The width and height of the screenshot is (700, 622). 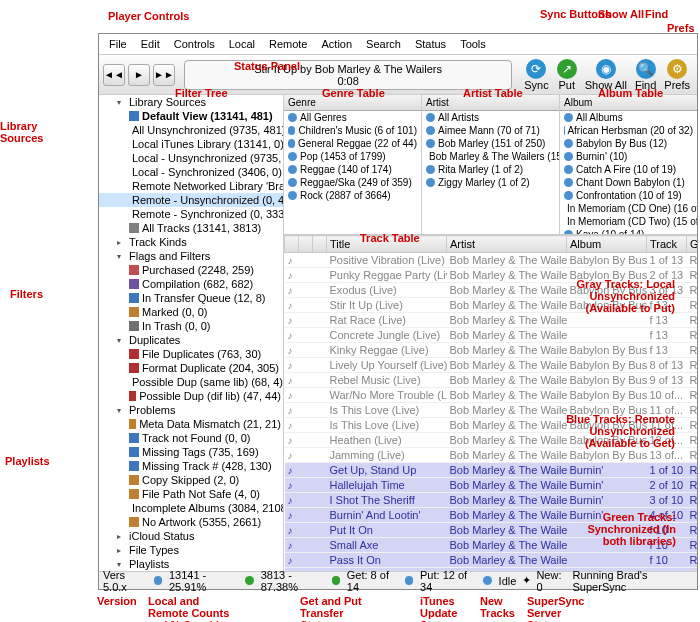 What do you see at coordinates (191, 410) in the screenshot?
I see `tree-section: ▾Problems` at bounding box center [191, 410].